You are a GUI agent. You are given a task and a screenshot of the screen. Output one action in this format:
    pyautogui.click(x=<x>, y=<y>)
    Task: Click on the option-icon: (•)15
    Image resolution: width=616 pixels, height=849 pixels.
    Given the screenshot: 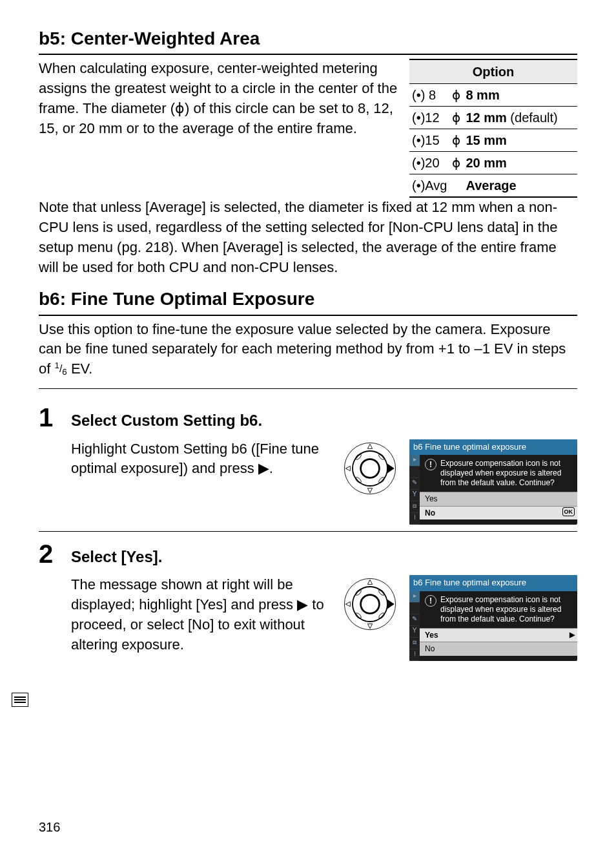 What is the action you would take?
    pyautogui.click(x=429, y=141)
    